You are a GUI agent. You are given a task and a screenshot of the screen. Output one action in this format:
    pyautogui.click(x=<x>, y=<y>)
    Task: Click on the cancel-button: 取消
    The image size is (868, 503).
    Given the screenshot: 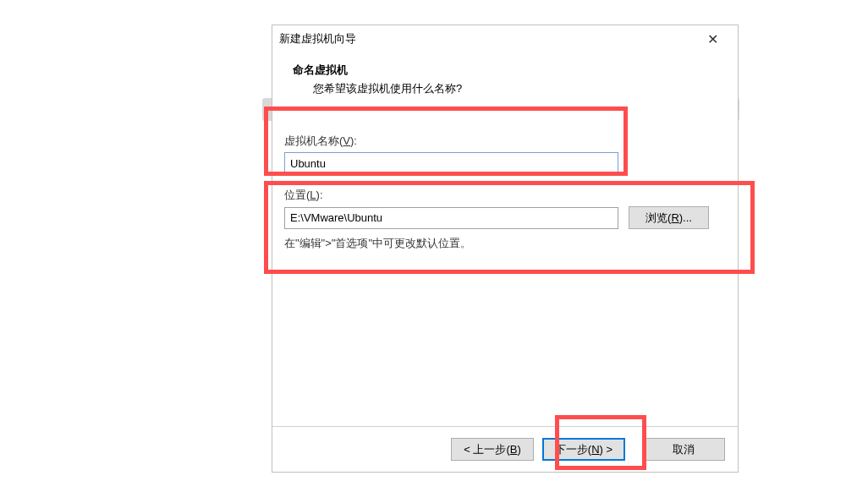 What is the action you would take?
    pyautogui.click(x=684, y=450)
    